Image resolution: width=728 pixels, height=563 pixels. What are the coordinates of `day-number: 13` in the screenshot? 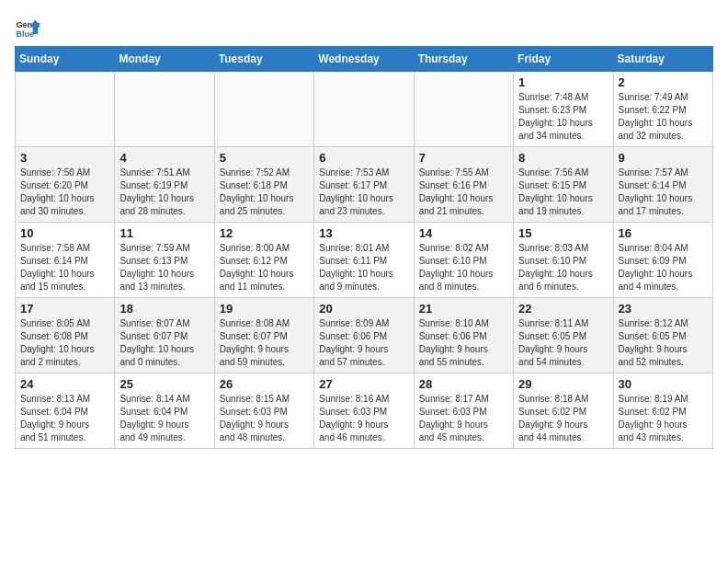 It's located at (364, 234).